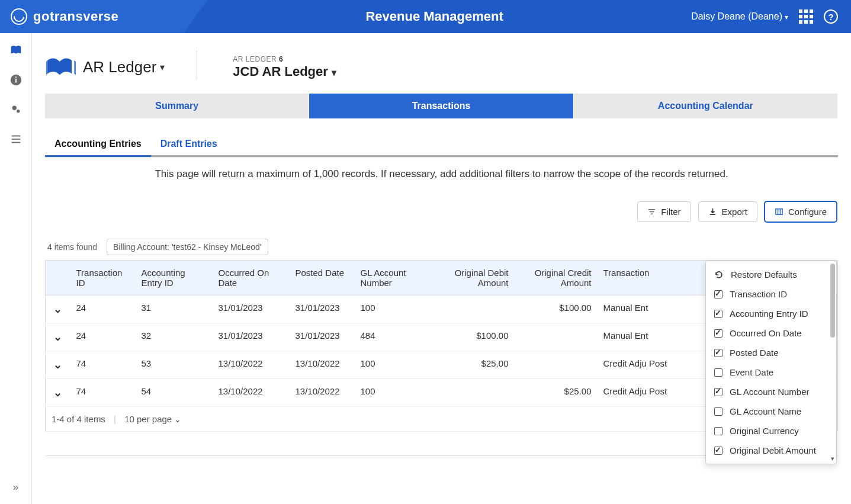 This screenshot has width=851, height=504. What do you see at coordinates (78, 419) in the screenshot?
I see `pager-range: 1-4 of 4 items` at bounding box center [78, 419].